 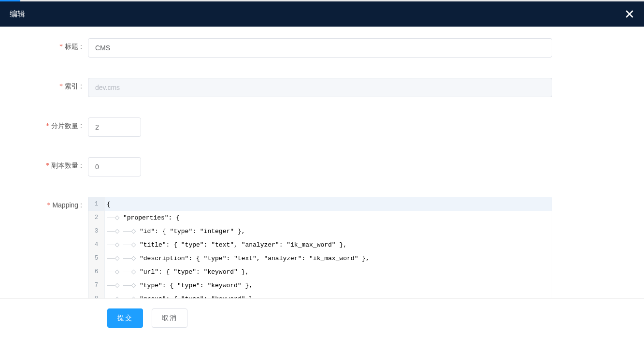 What do you see at coordinates (329, 218) in the screenshot?
I see `code-content: "properties": {` at bounding box center [329, 218].